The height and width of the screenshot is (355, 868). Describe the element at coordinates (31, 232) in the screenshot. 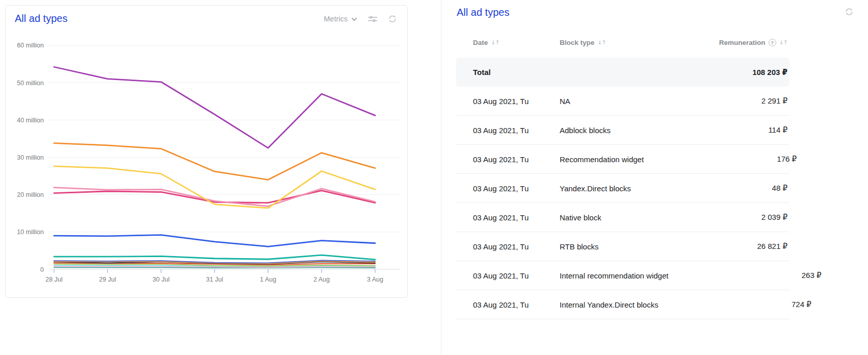

I see `svg-text: 10 million` at that location.